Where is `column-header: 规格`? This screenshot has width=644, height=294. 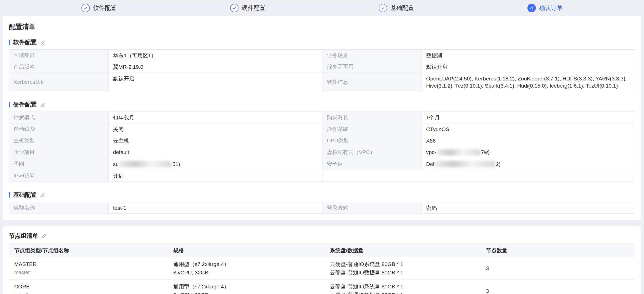 column-header: 规格 is located at coordinates (246, 250).